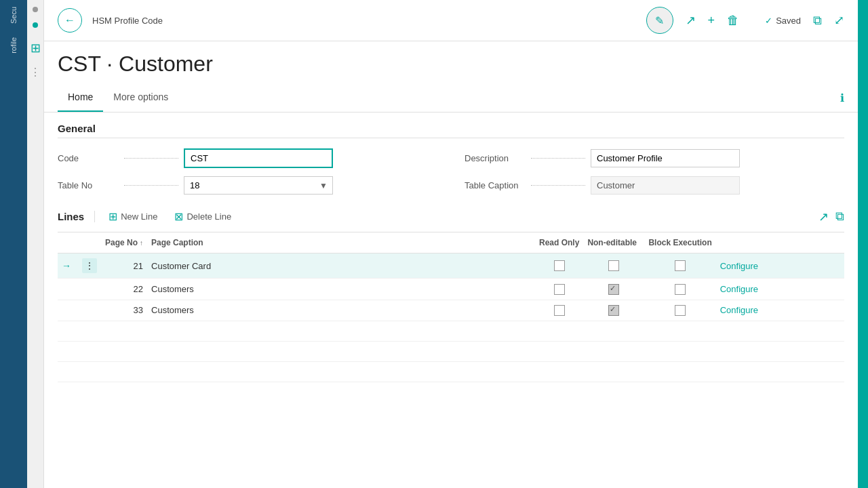 This screenshot has height=488, width=868. Describe the element at coordinates (90, 266) in the screenshot. I see `row-context-menu: ⋮` at that location.